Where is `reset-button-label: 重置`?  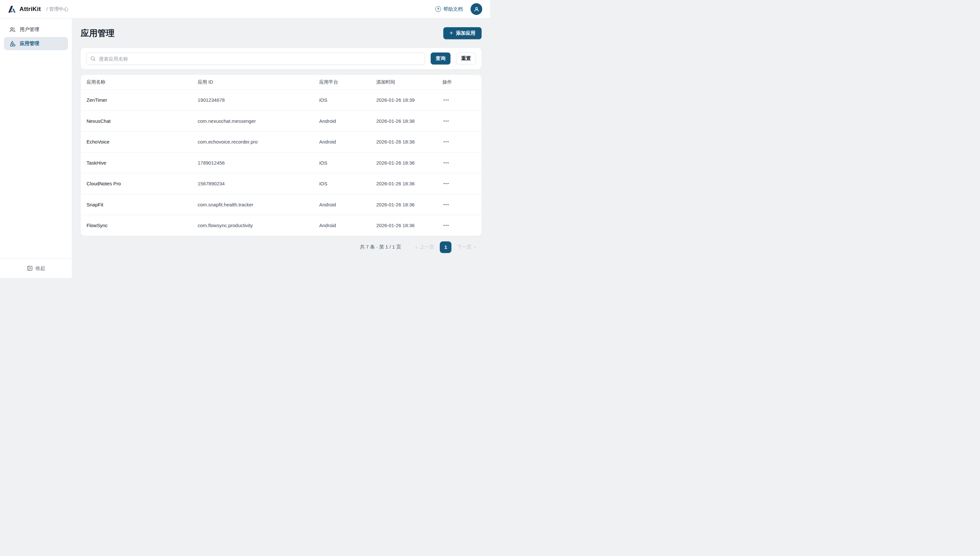
reset-button-label: 重置 is located at coordinates (466, 58).